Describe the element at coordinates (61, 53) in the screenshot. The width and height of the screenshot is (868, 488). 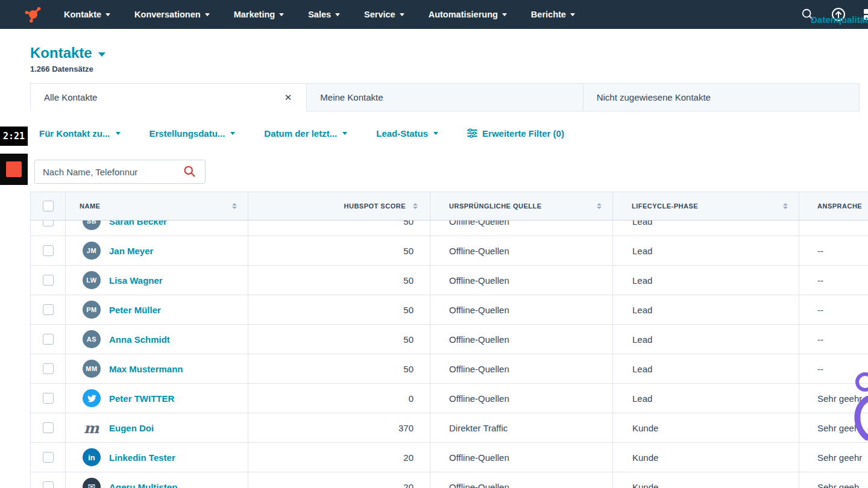
I see `page-title: Kontakte` at that location.